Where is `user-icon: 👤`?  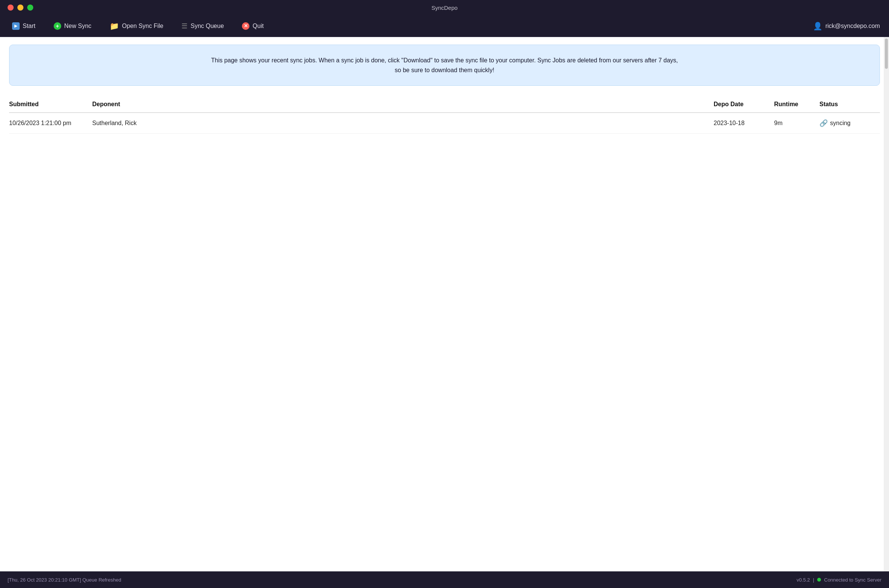 user-icon: 👤 is located at coordinates (818, 26).